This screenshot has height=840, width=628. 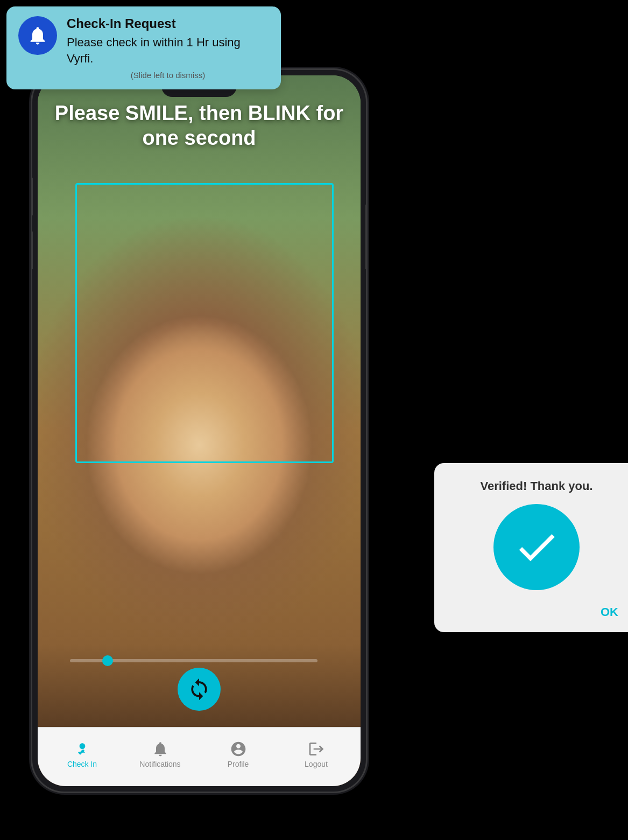 I want to click on tab-notifications-label: Notifications, so click(x=160, y=764).